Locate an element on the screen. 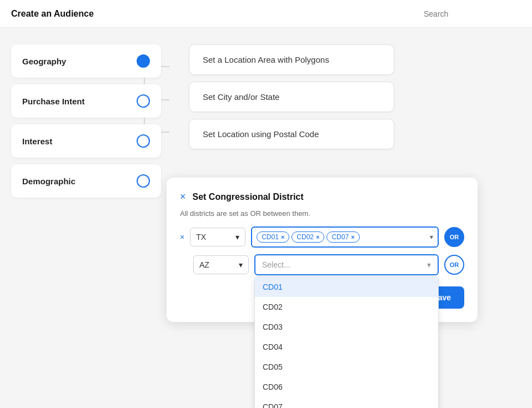 This screenshot has width=532, height=408. radio-geography is located at coordinates (143, 61).